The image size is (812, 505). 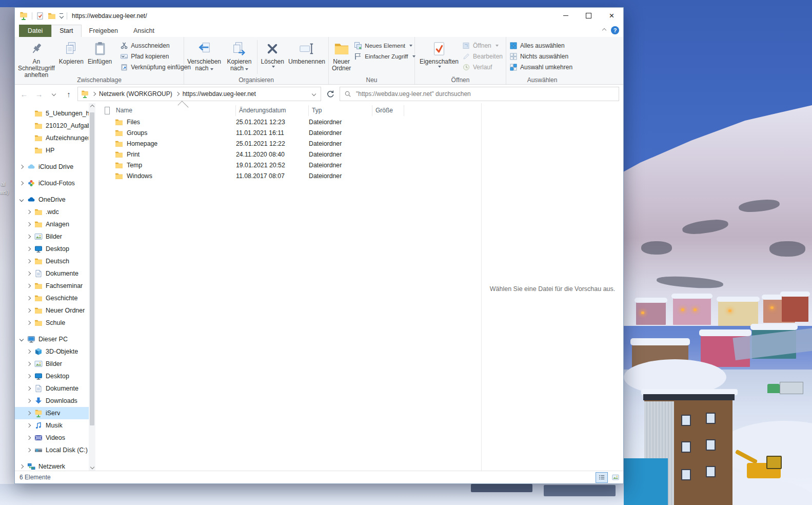 I want to click on tab-file: Datei, so click(x=35, y=31).